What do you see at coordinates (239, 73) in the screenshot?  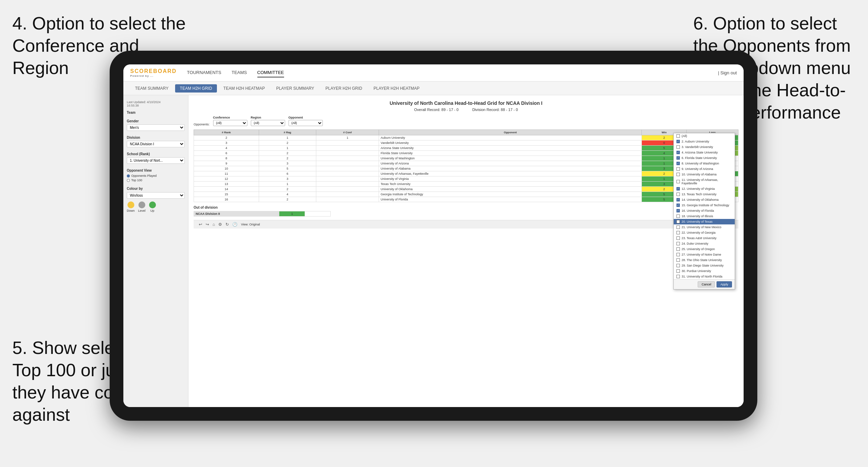 I see `nav-teams: TEAMS` at bounding box center [239, 73].